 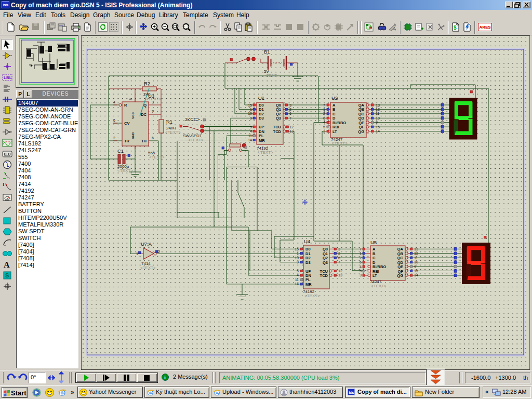 What do you see at coordinates (400, 275) in the screenshot?
I see `svg-text: QG` at bounding box center [400, 275].